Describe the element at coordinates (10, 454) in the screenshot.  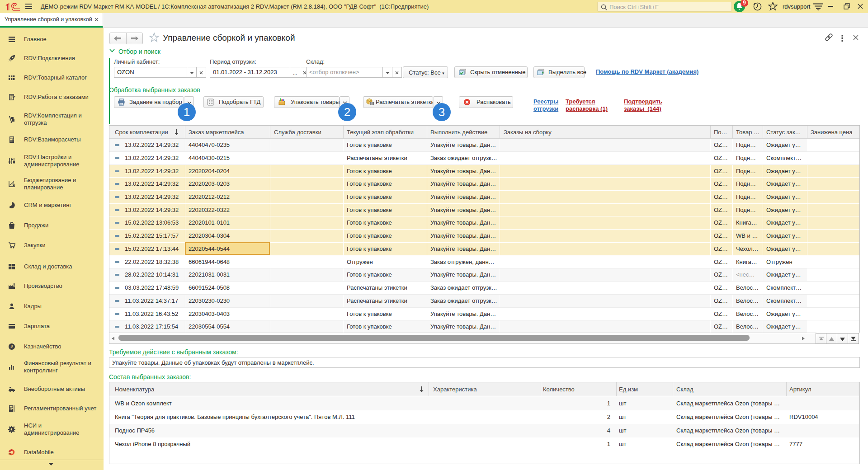
I see `svg-text: m` at that location.